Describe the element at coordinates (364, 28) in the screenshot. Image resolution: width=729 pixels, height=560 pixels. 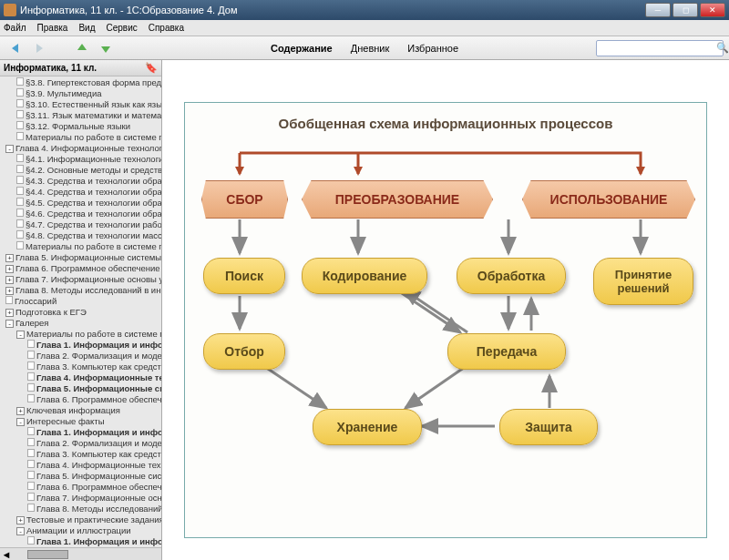
I see `menubar: Файл Правка Вид Сервис Справка` at that location.